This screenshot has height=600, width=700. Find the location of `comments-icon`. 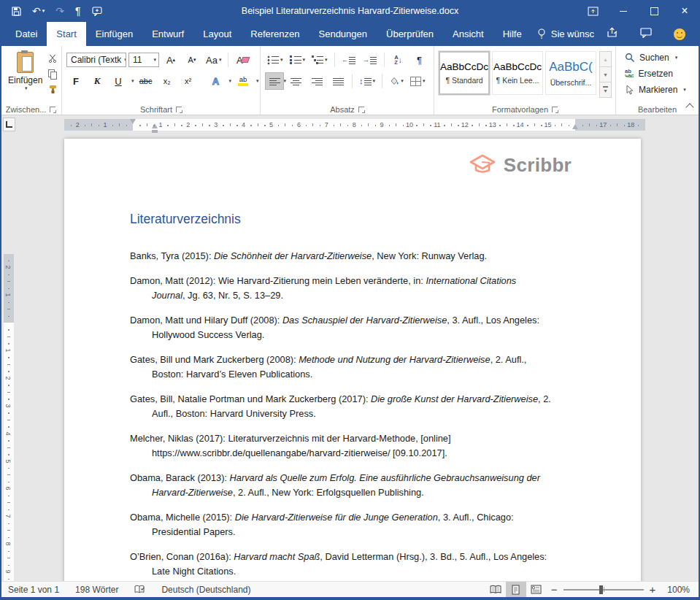

comments-icon is located at coordinates (646, 34).